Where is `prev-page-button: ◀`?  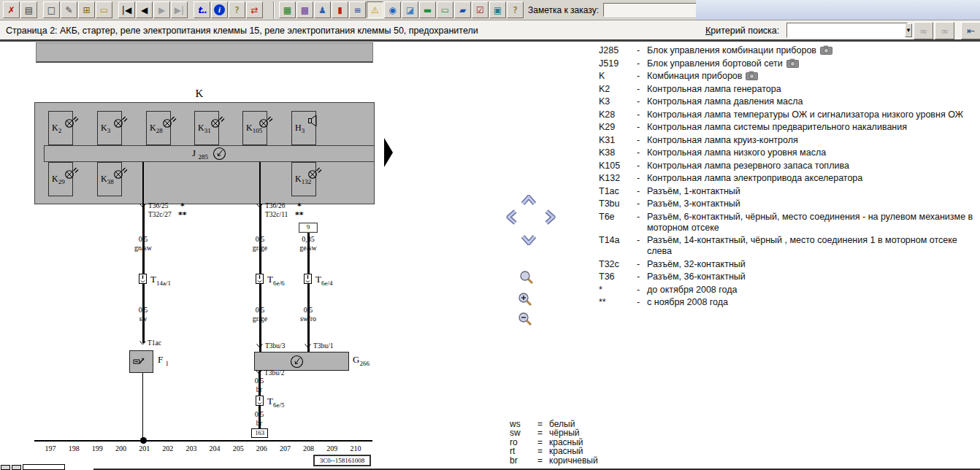 prev-page-button: ◀ is located at coordinates (145, 10).